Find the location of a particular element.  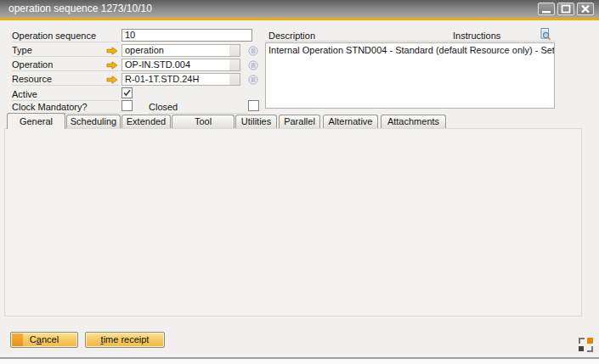

description-header-underline is located at coordinates (410, 41).